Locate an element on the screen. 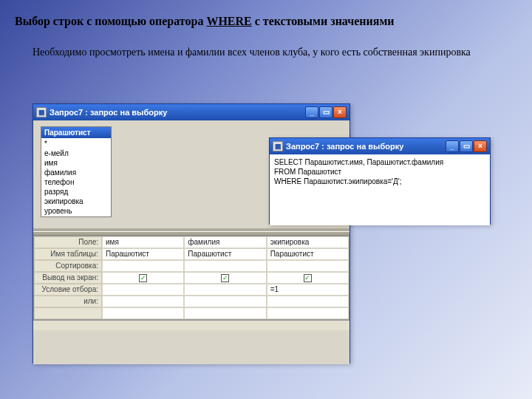 The image size is (532, 399). horizontal-scrollbar is located at coordinates (191, 325).